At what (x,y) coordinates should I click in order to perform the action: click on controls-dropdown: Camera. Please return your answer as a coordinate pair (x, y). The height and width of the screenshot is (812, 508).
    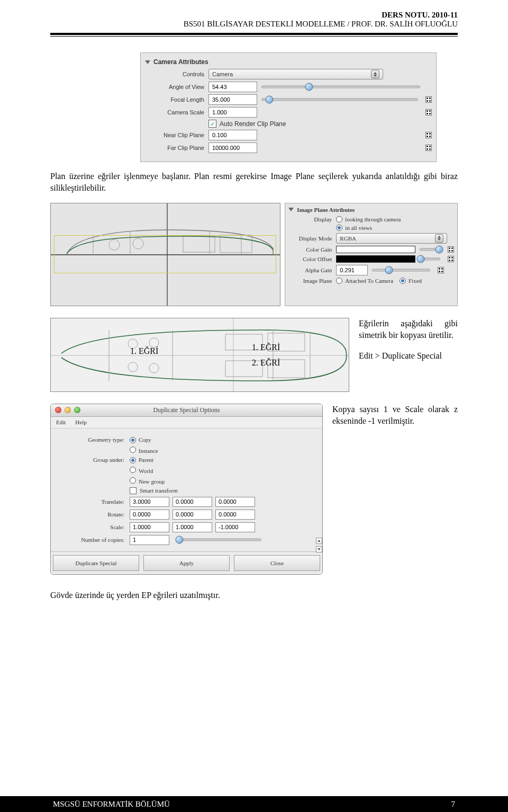
    Looking at the image, I should click on (296, 74).